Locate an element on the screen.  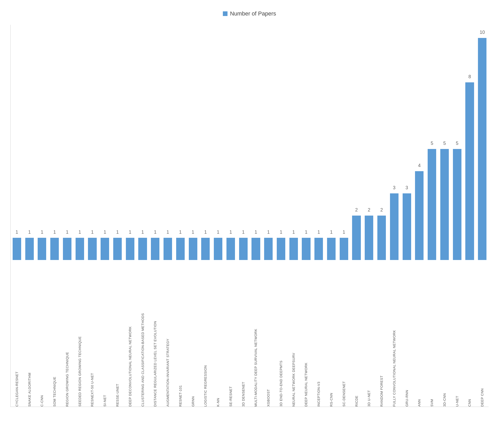
bar-label-container: CLUSTERING AND CLASSIFICATION-BASED METH… is located at coordinates (143, 334).